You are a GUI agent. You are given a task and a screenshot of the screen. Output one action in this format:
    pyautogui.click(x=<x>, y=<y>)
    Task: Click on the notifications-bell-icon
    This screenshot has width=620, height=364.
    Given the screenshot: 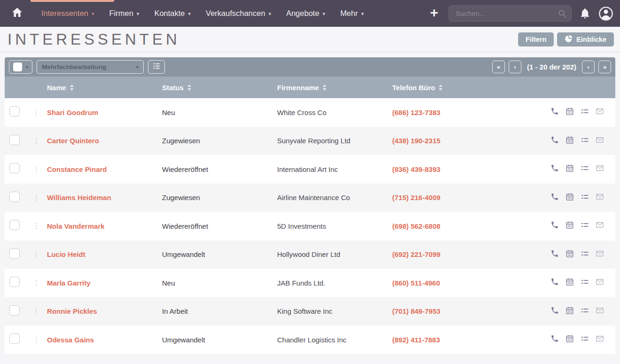 What is the action you would take?
    pyautogui.click(x=585, y=13)
    